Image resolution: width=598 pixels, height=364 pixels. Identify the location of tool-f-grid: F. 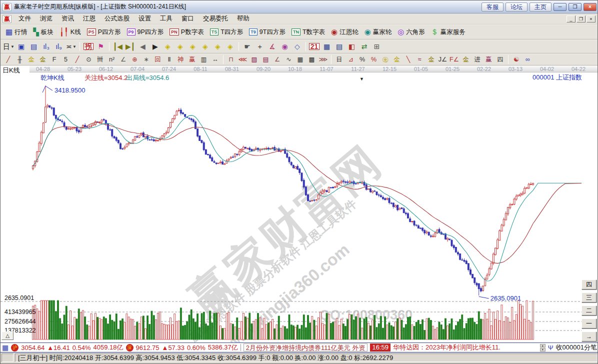
(54, 60).